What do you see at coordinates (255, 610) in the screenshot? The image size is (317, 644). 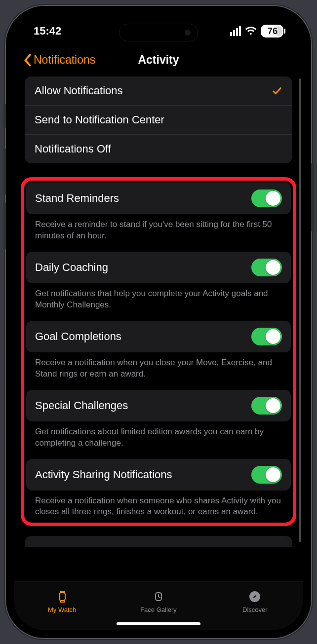 I see `tab-label: Discover` at bounding box center [255, 610].